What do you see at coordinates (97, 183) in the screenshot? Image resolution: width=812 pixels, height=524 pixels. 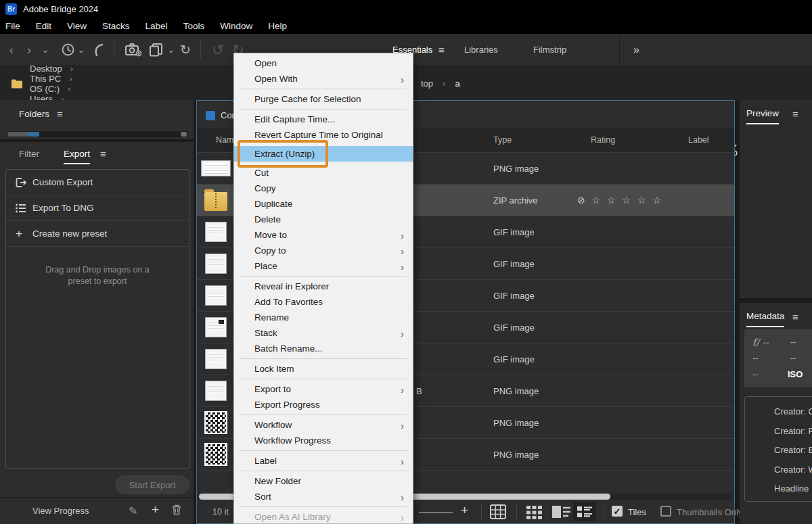 I see `preset-custom-export: Custom Export` at bounding box center [97, 183].